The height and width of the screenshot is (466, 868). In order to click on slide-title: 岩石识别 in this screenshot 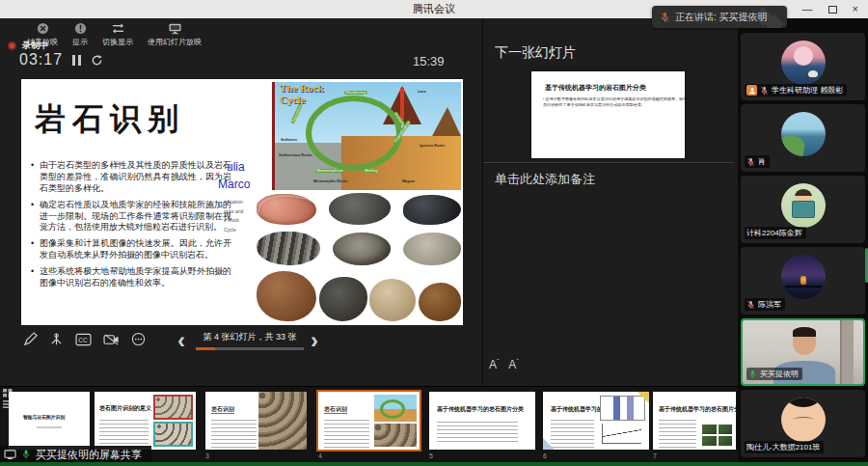, I will do `click(110, 120)`.